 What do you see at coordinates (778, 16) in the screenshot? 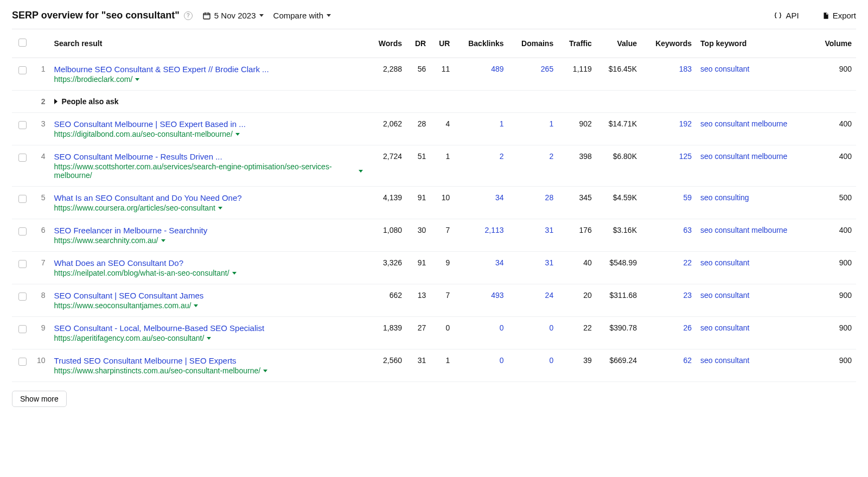
I see `braces-icon` at bounding box center [778, 16].